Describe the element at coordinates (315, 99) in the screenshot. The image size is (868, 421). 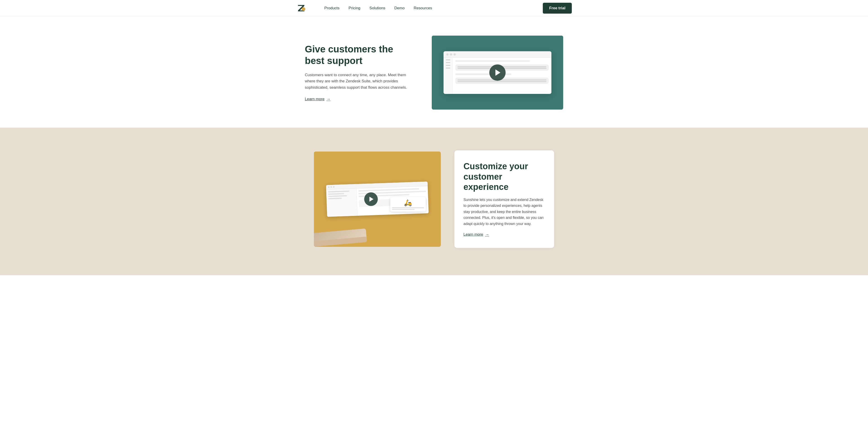
I see `support-learn-more-label: Learn more` at that location.